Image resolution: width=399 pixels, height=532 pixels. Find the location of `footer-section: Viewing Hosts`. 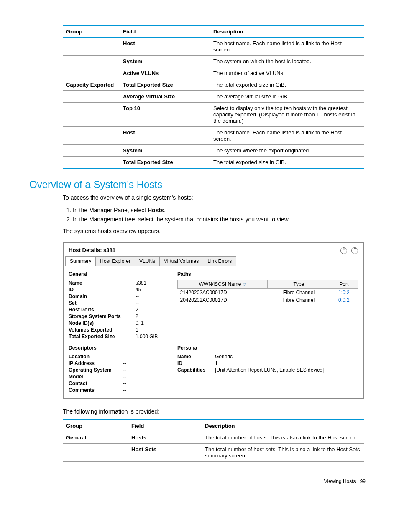

footer-section: Viewing Hosts is located at coordinates (340, 481).